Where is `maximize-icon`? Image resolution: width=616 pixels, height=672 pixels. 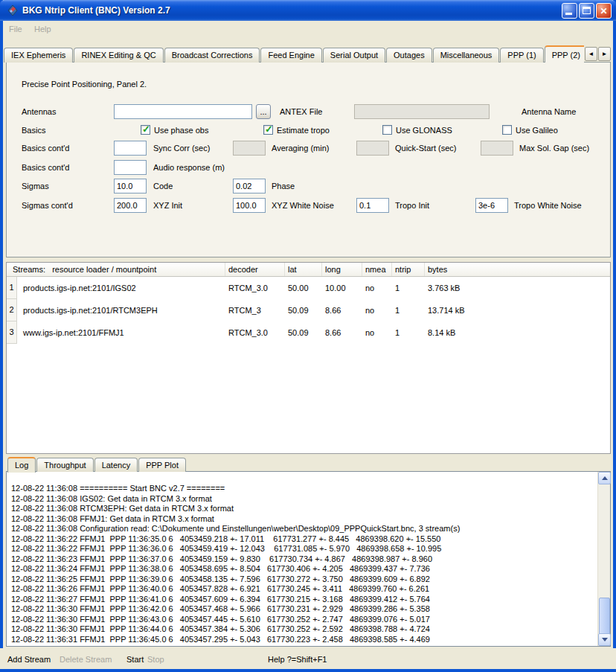
maximize-icon is located at coordinates (586, 10).